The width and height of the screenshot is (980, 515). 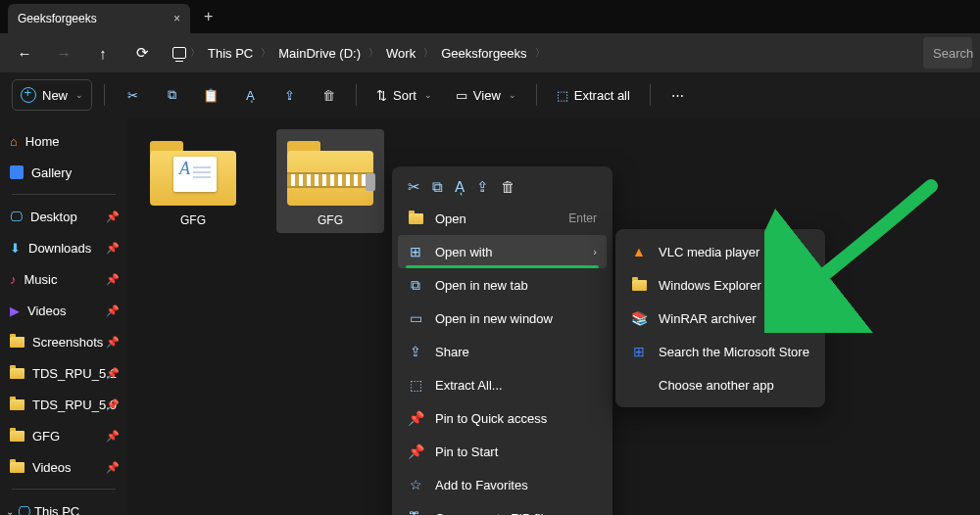 What do you see at coordinates (64, 505) in the screenshot?
I see `sidebar-item-thispc: ⌄🖵This PC` at bounding box center [64, 505].